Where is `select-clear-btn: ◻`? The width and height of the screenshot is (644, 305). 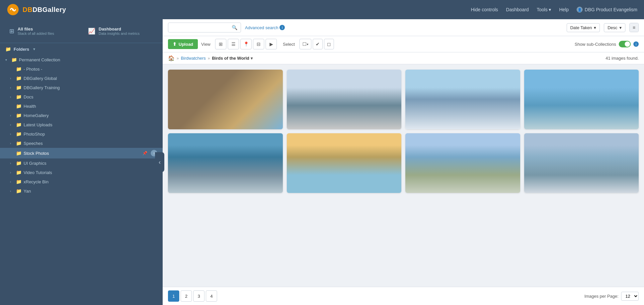 select-clear-btn: ◻ is located at coordinates (329, 44).